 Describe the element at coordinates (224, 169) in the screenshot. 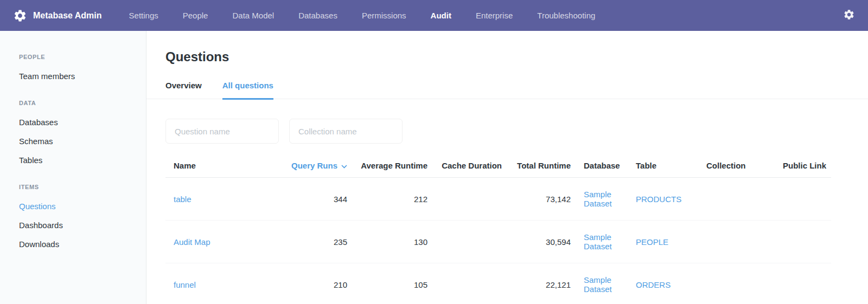

I see `column-header-name: Name` at that location.